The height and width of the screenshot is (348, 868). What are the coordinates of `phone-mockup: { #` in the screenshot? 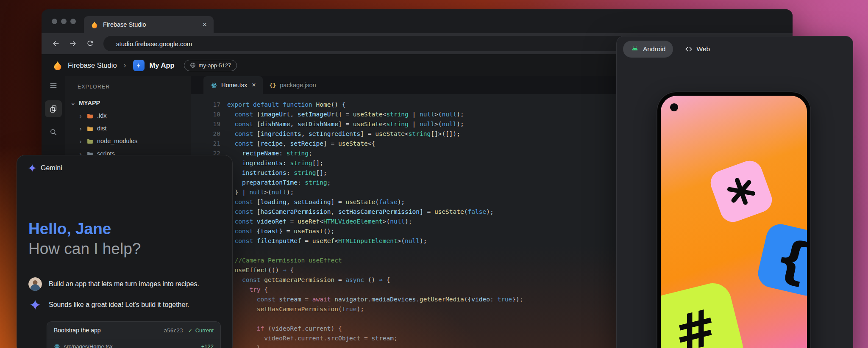 It's located at (734, 220).